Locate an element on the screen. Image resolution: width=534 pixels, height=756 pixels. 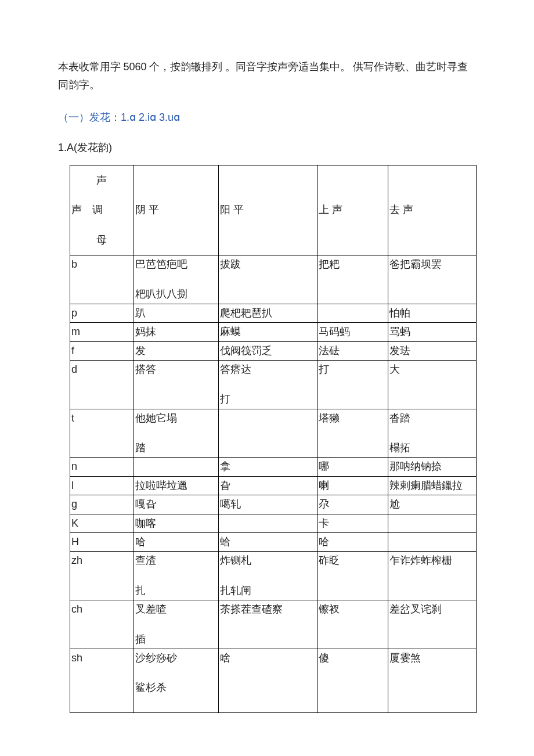
intro-paragraph: 本表收常用字 5060 个，按韵辙排列 。同音字按声旁适当集中。 供写作诗歌、曲… is located at coordinates (267, 75).